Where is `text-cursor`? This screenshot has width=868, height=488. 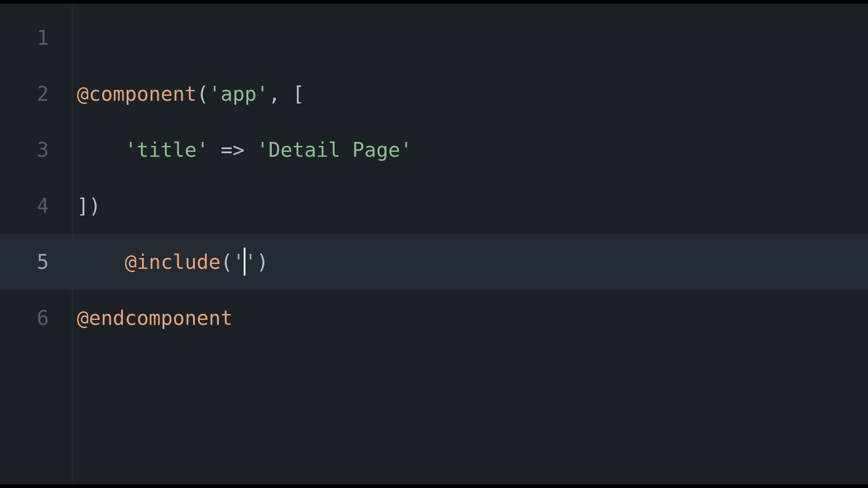 text-cursor is located at coordinates (245, 262).